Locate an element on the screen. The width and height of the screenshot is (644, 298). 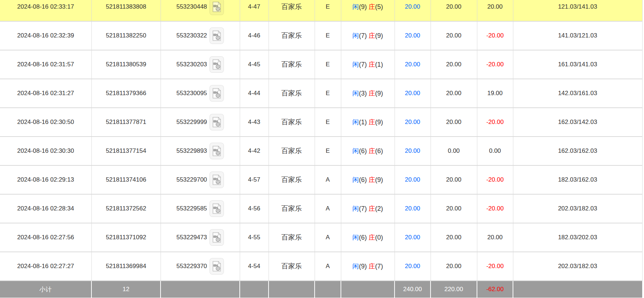
player-score: (7) is located at coordinates (363, 65).